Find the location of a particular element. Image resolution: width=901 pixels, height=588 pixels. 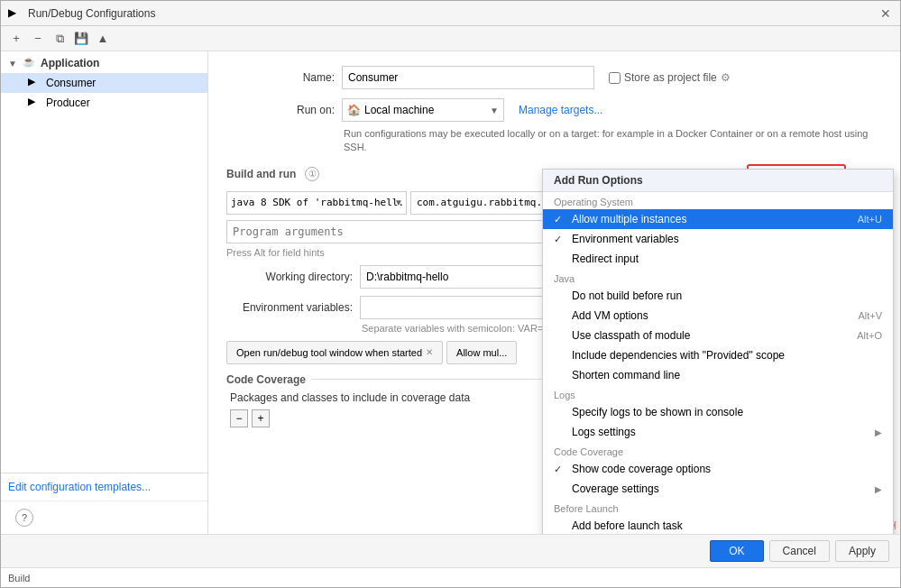

show-coverage-label: Show code coverage options is located at coordinates (641, 469).